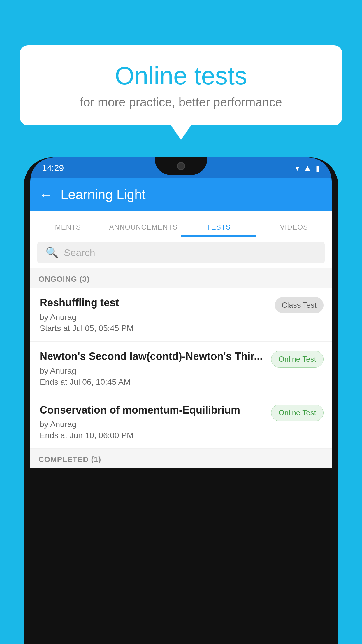  Describe the element at coordinates (181, 76) in the screenshot. I see `speech-bubble-title: Online tests` at that location.